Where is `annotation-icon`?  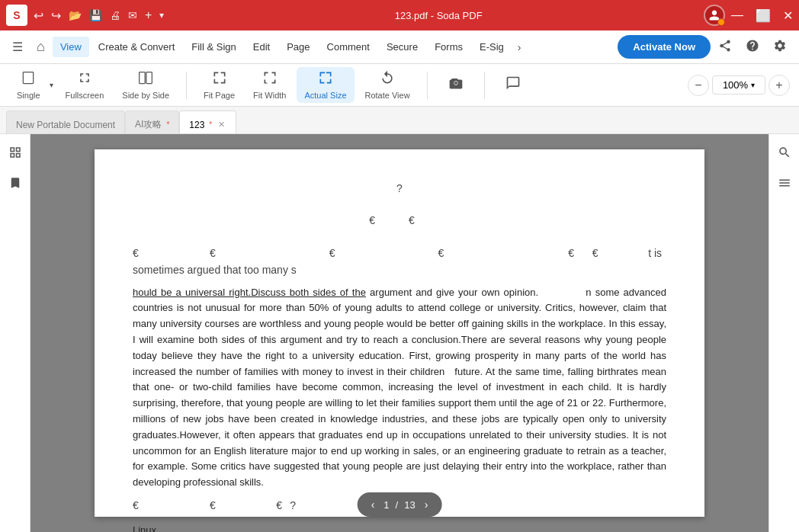 annotation-icon is located at coordinates (513, 85).